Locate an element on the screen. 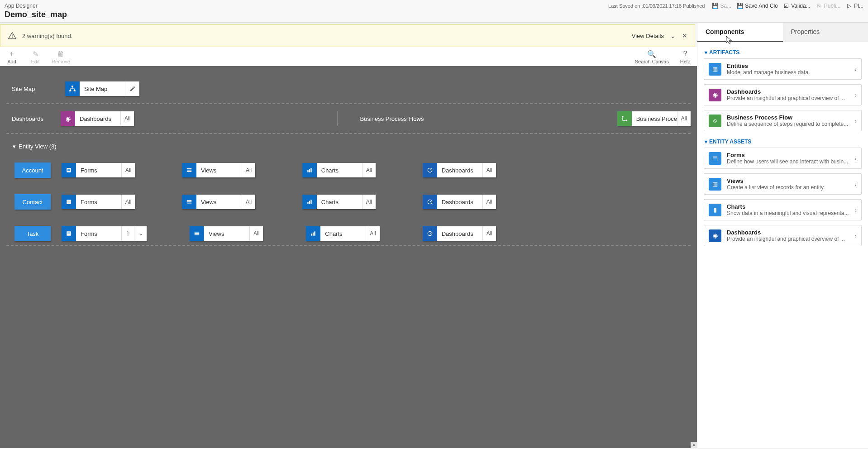  dashboards-icon is located at coordinates (430, 234).